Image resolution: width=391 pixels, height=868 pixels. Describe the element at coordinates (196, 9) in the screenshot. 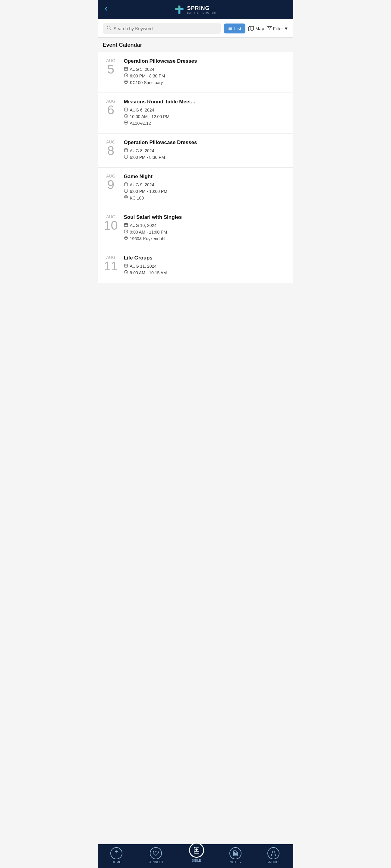

I see `logo: SPRING BAPTIST CHURCH` at that location.